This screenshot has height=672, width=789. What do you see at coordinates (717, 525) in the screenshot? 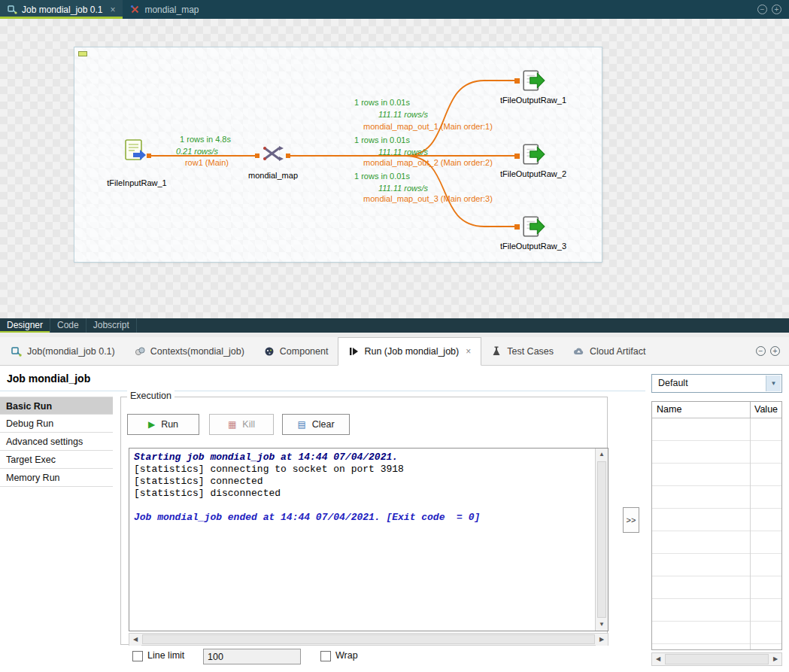
I see `context-table: Name Value` at bounding box center [717, 525].